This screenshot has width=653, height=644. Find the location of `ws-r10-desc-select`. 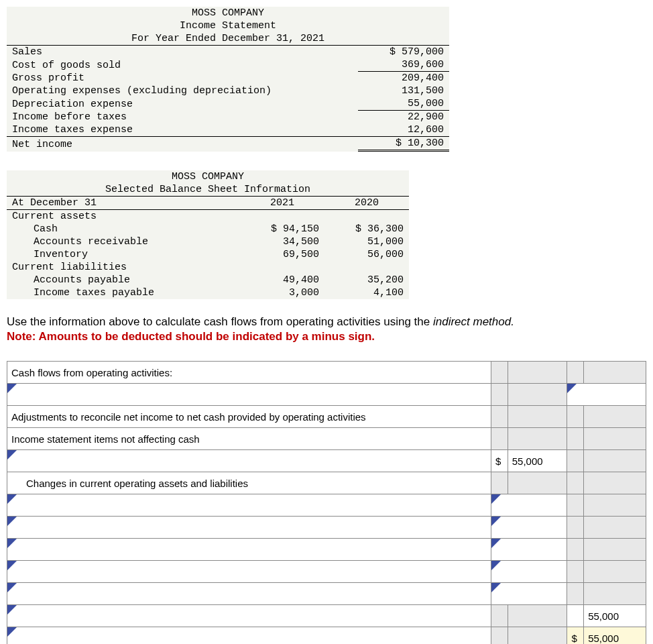

ws-r10-desc-select is located at coordinates (249, 572).